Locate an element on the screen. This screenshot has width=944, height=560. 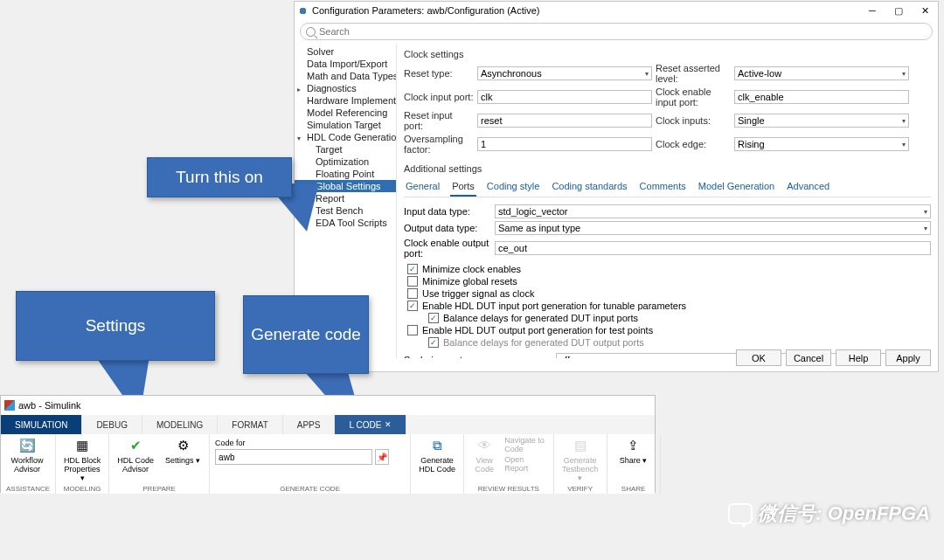
tab-apps: APPS is located at coordinates (309, 425).